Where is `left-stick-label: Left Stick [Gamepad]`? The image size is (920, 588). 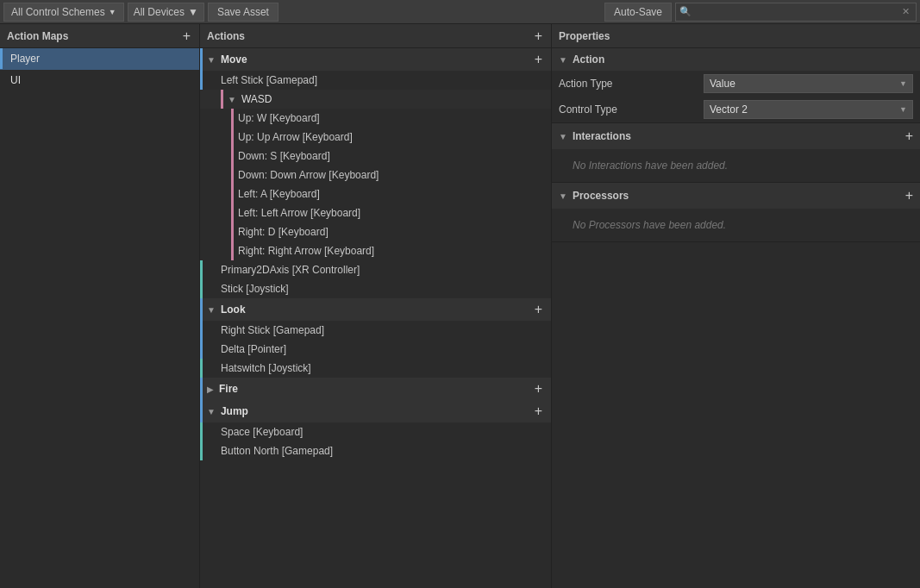
left-stick-label: Left Stick [Gamepad] is located at coordinates (269, 80).